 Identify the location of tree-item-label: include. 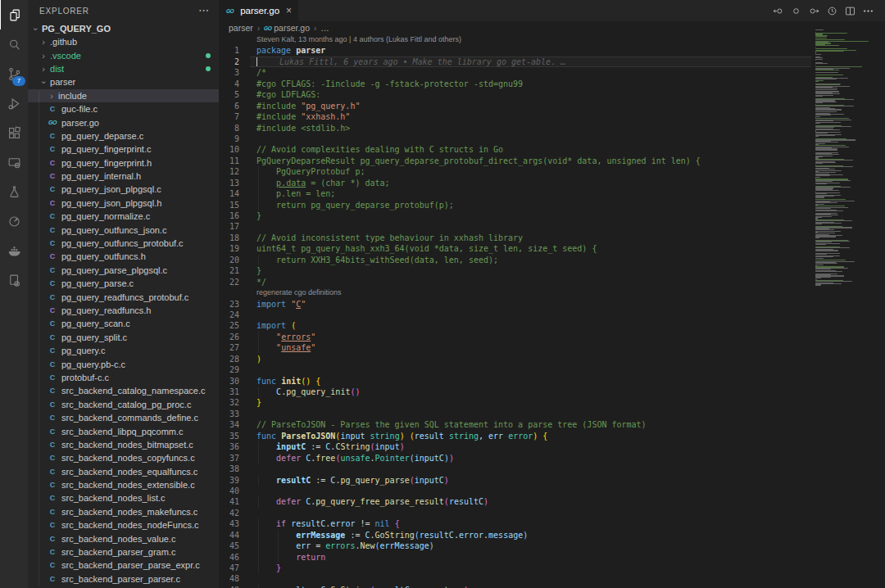
(72, 96).